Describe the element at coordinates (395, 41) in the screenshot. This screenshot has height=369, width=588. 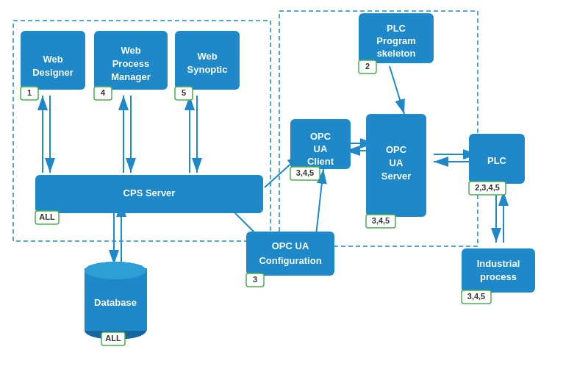
I see `plcprog-label2: Program` at that location.